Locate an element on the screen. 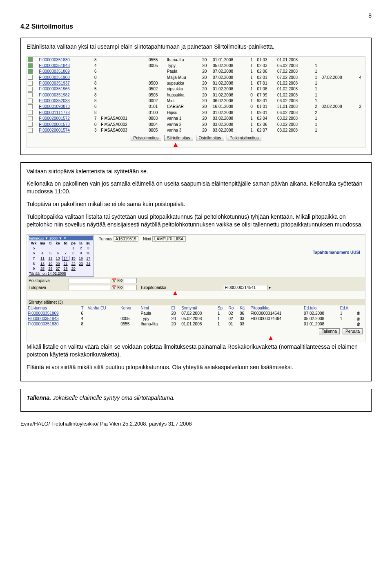 The image size is (392, 585). siirretyt-table: EU-tunnusTVanha EUKorvaNimiElSyntymäSpRo… is located at coordinates (196, 316).